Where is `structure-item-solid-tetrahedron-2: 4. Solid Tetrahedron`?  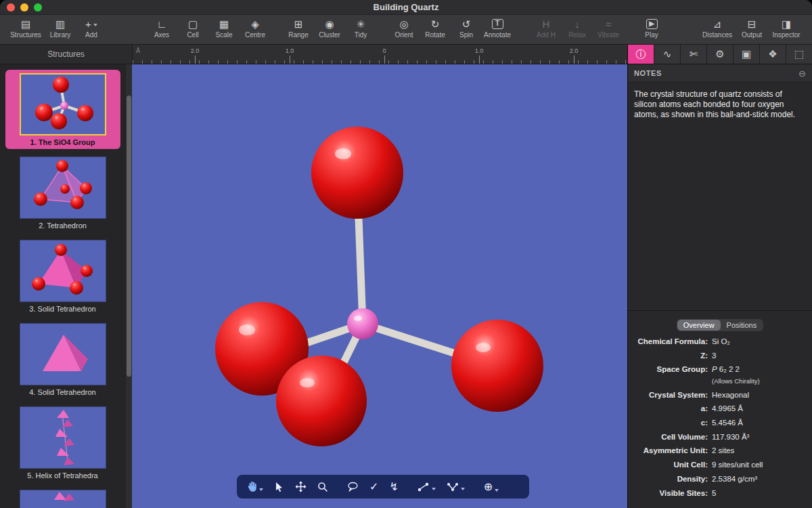 structure-item-solid-tetrahedron-2: 4. Solid Tetrahedron is located at coordinates (63, 359).